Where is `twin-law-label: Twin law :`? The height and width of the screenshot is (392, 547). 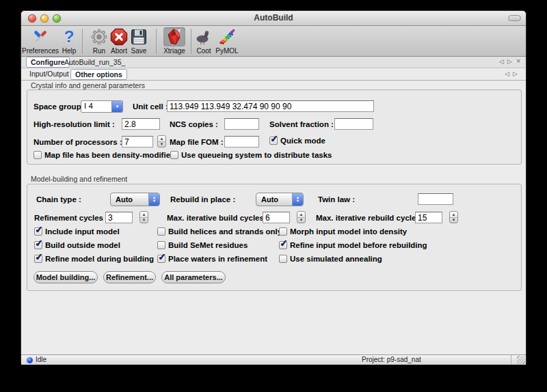
twin-law-label: Twin law : is located at coordinates (336, 199).